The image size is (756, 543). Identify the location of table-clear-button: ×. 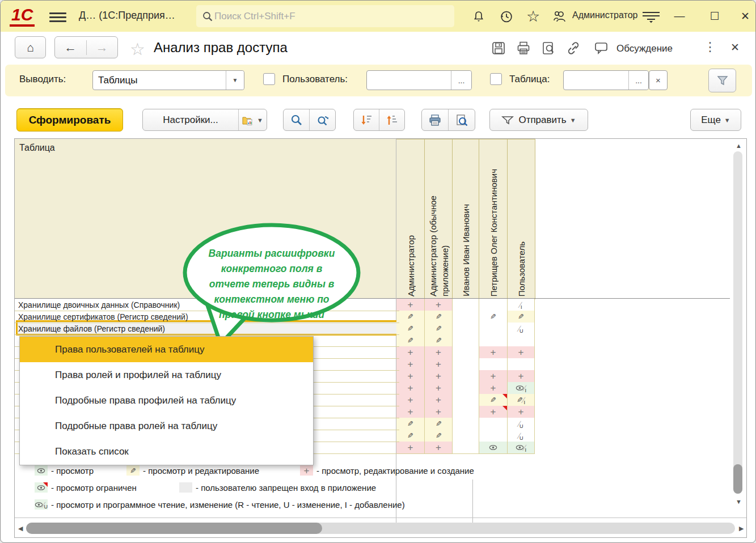
(658, 80).